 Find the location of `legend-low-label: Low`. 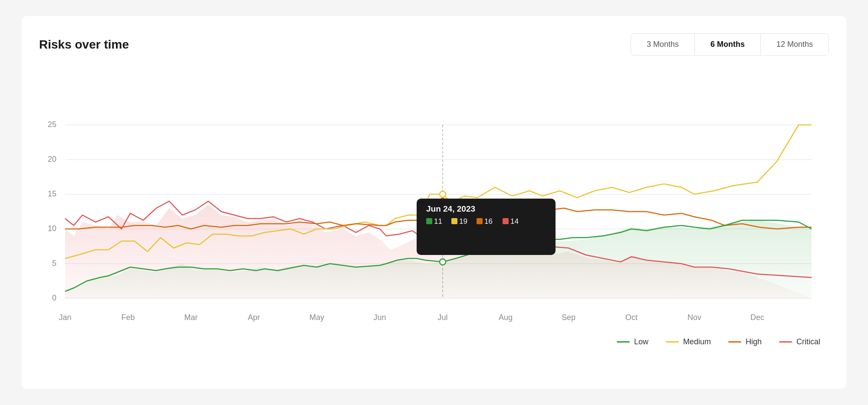

legend-low-label: Low is located at coordinates (641, 342).